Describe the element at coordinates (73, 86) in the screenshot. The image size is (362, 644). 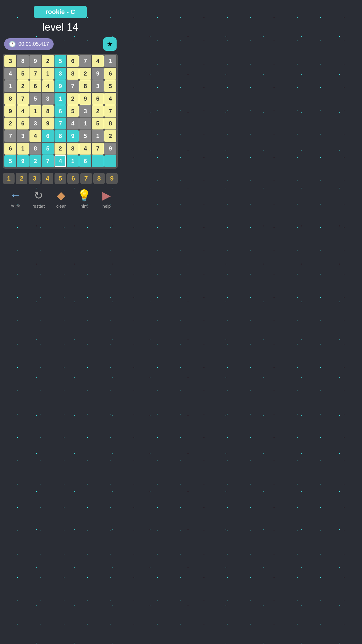
I see `cell-23: 7` at that location.